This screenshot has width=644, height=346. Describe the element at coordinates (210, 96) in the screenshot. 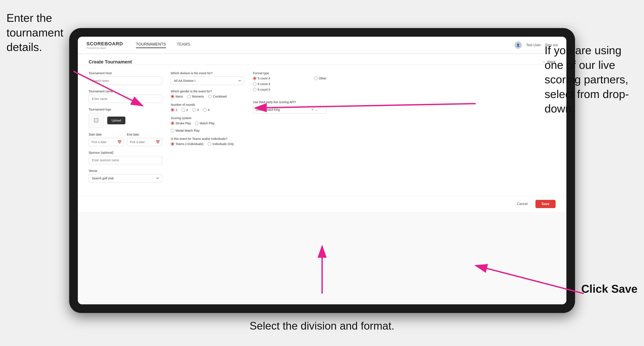

I see `gender-combined-radio` at that location.